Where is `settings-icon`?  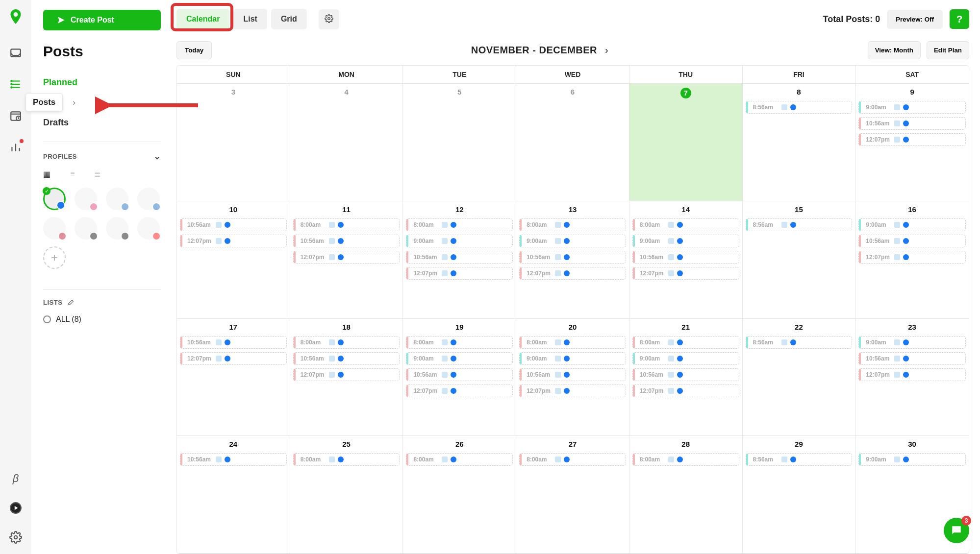 settings-icon is located at coordinates (16, 537).